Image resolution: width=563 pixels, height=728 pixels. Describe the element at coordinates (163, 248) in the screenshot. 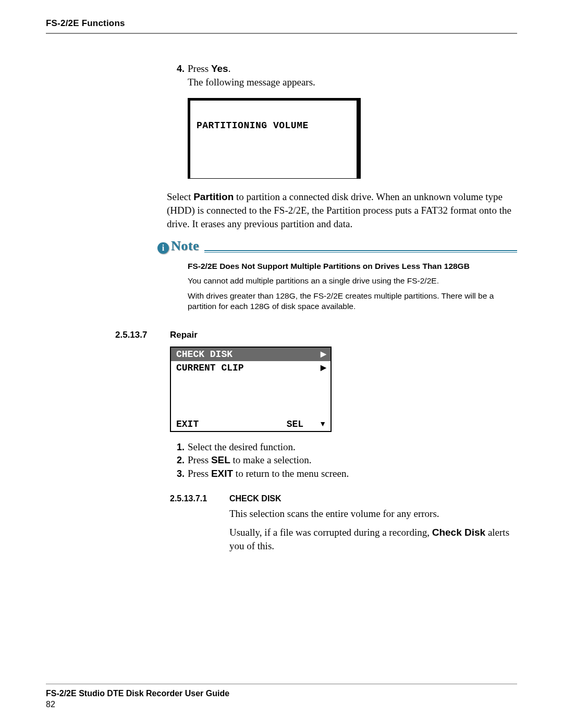

I see `info-icon: i` at that location.